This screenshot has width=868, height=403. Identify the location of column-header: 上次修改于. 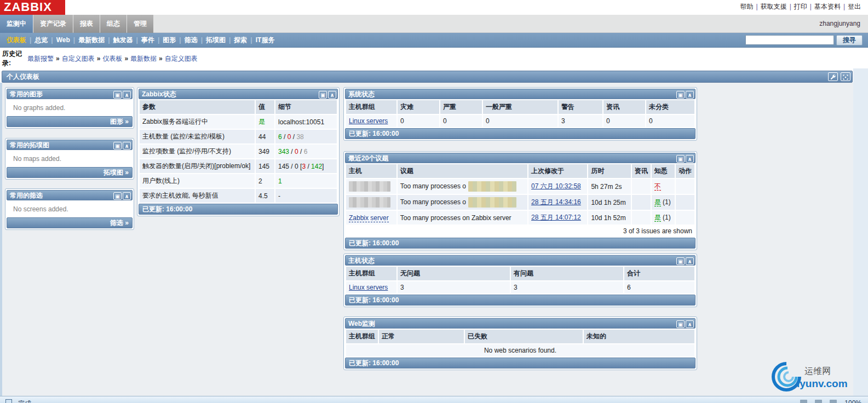
(557, 171).